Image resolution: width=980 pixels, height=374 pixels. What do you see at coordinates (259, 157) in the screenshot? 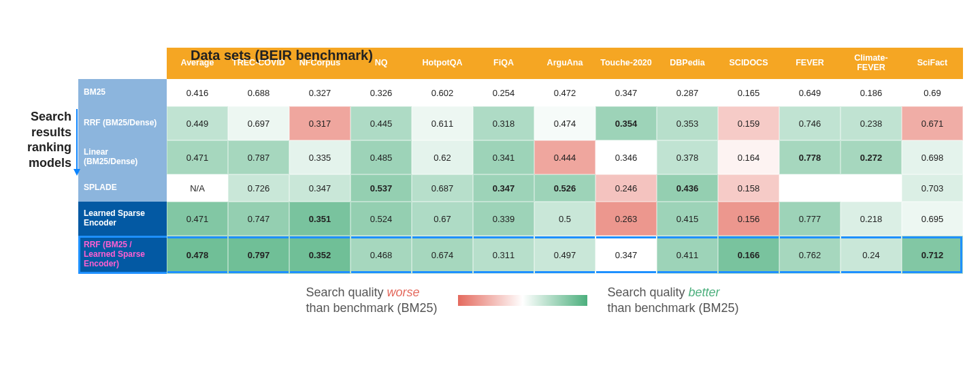
I see `cell-2-1: 0.787` at bounding box center [259, 157].